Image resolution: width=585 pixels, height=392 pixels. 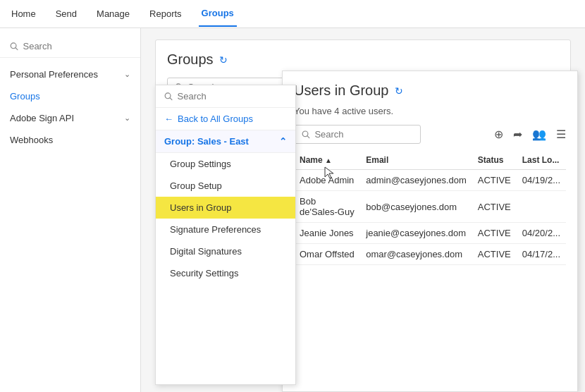 What do you see at coordinates (327, 207) in the screenshot?
I see `user-name-cell: Bob de'Sales-Guy` at bounding box center [327, 207].